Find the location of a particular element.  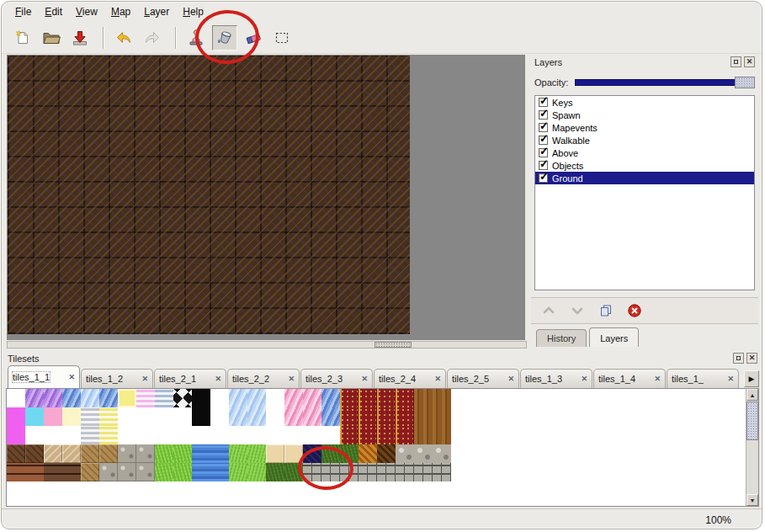

palette-tile-dwv is located at coordinates (386, 454).